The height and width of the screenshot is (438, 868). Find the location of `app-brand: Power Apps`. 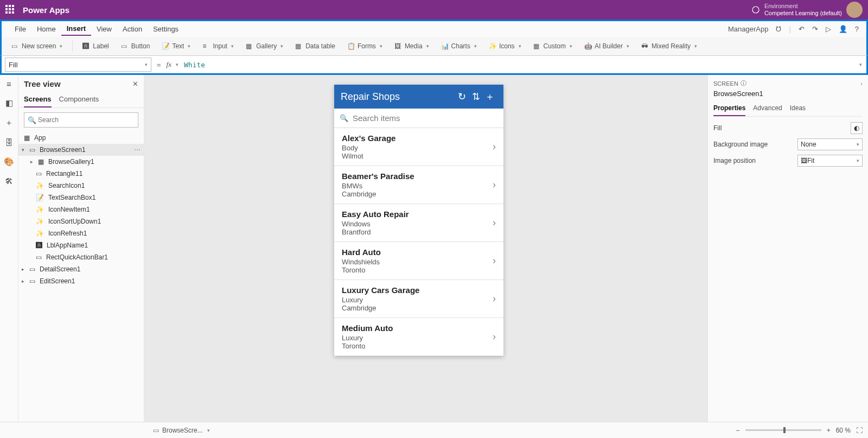

app-brand: Power Apps is located at coordinates (46, 10).